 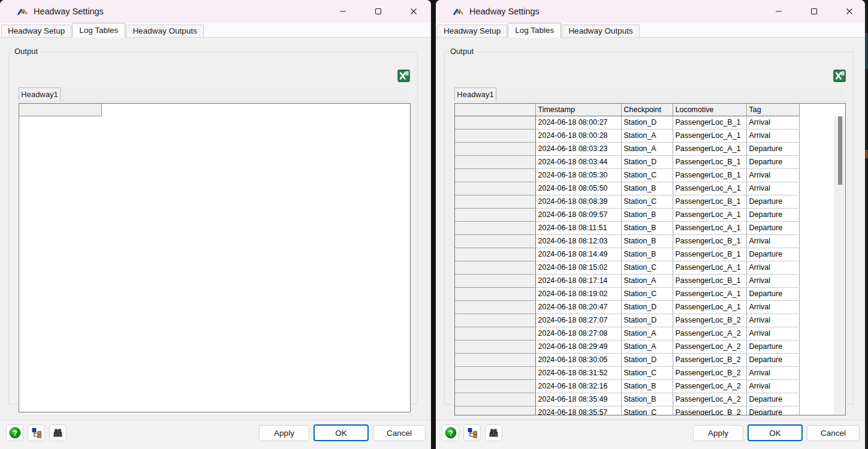 I want to click on tab-headway-outputs: Headway Outputs, so click(x=164, y=31).